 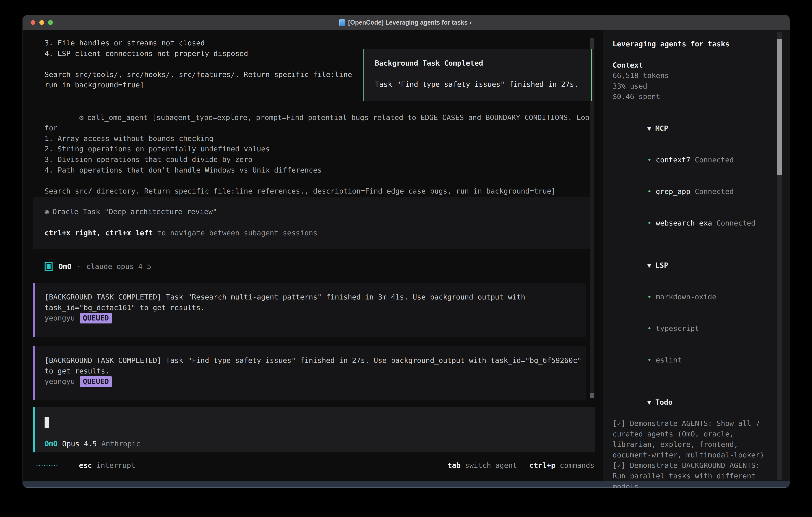 I want to click on status-left: ········· esc interrupt, so click(x=85, y=466).